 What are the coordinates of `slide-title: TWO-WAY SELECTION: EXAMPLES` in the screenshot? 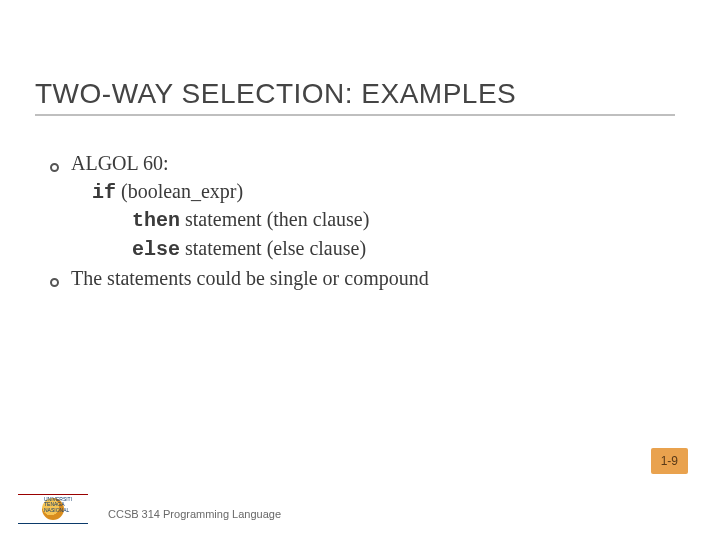 It's located at (355, 97).